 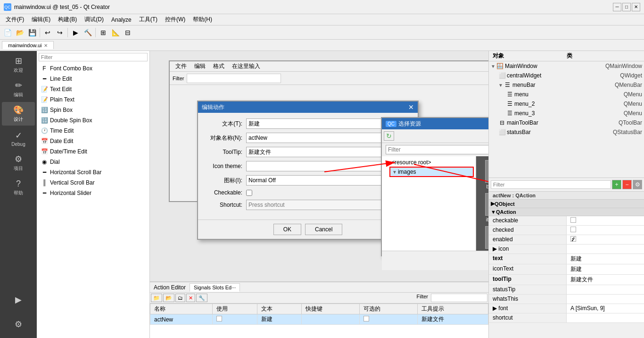 What do you see at coordinates (18, 138) in the screenshot?
I see `sidebar-item-debug: ✓ Debug` at bounding box center [18, 138].